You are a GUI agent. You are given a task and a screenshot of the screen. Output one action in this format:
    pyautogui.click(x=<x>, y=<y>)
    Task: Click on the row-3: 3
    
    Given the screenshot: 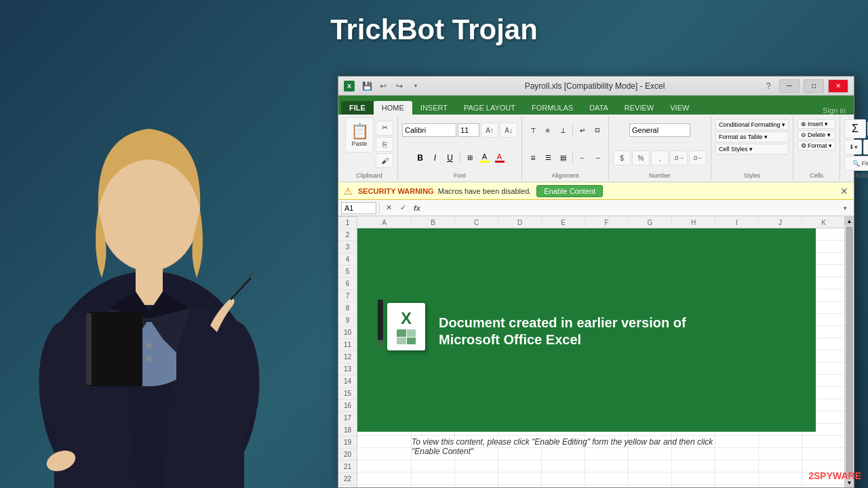 What is the action you would take?
    pyautogui.click(x=348, y=247)
    